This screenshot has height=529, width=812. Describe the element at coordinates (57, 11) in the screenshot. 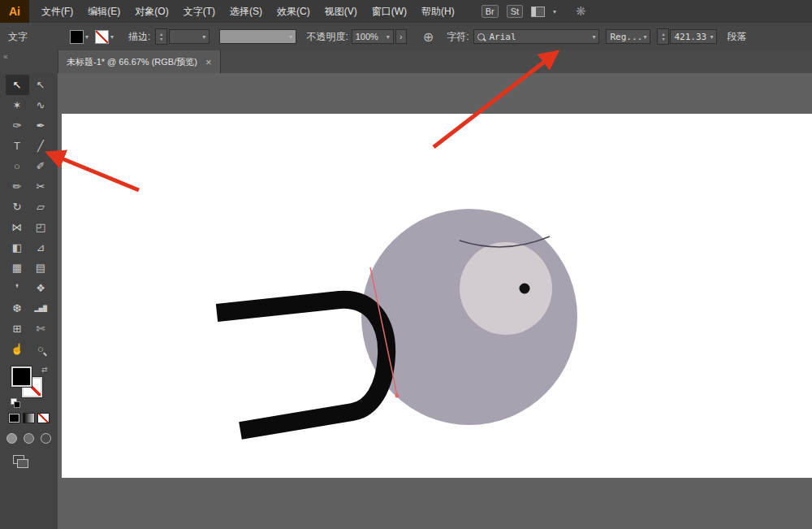

I see `menu-file: 文件(F)` at that location.